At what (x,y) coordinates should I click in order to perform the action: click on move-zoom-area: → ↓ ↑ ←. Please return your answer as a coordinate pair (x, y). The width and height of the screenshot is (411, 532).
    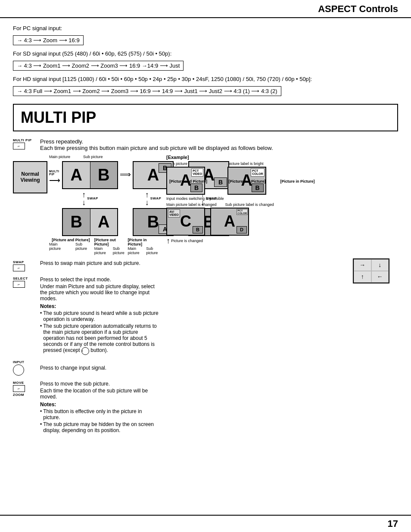
    Looking at the image, I should click on (282, 271).